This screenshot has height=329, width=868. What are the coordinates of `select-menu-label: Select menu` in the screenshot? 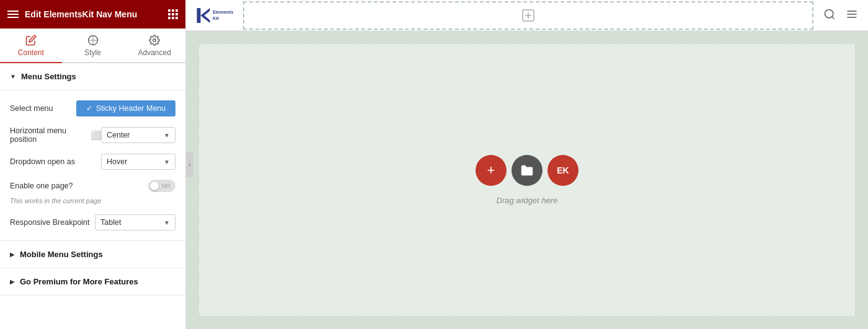 It's located at (43, 108).